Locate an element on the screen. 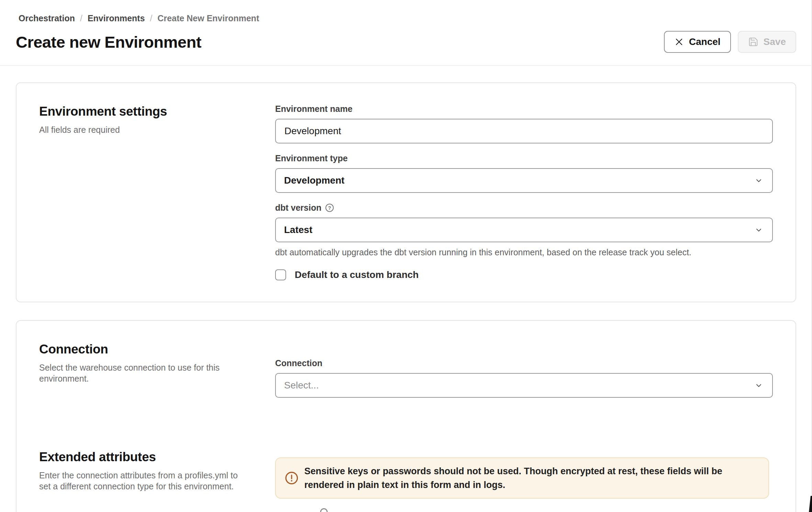 Image resolution: width=812 pixels, height=512 pixels. connection-heading: Connection is located at coordinates (145, 349).